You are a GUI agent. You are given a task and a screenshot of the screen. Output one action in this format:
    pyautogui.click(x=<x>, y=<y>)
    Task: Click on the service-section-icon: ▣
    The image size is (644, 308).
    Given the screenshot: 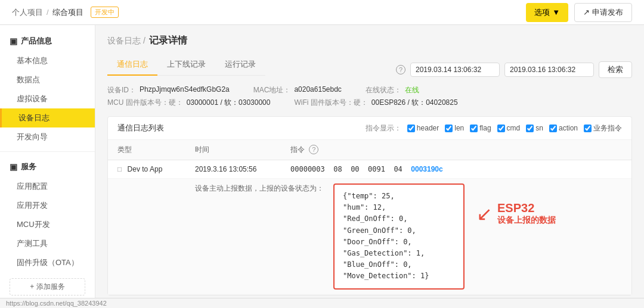 What is the action you would take?
    pyautogui.click(x=13, y=167)
    